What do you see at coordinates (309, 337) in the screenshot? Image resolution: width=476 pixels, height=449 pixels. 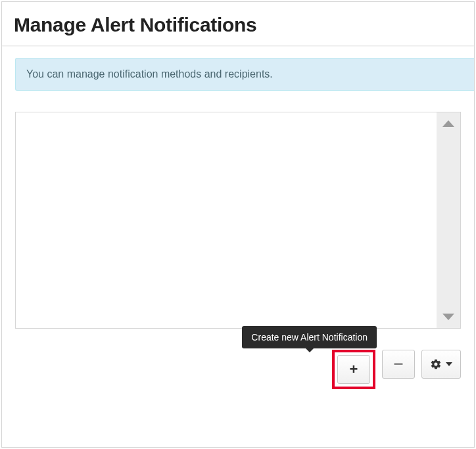 I see `create-tooltip: Create new Alert Notification` at bounding box center [309, 337].